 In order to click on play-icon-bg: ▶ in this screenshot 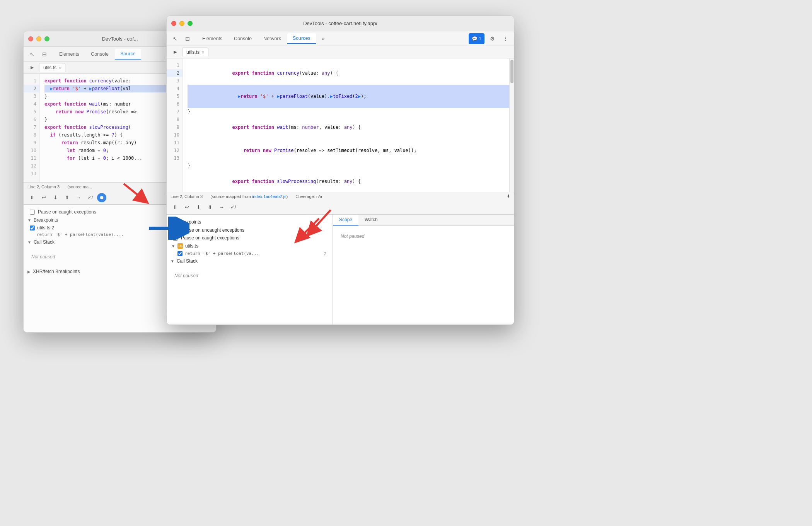, I will do `click(32, 68)`.